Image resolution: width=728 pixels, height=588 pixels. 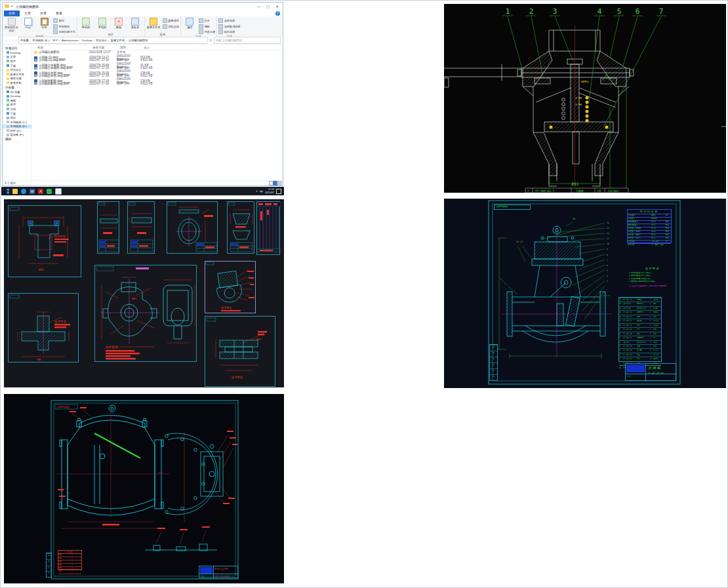 I want to click on taskbar-clock: 17:192021/4/7, so click(x=270, y=191).